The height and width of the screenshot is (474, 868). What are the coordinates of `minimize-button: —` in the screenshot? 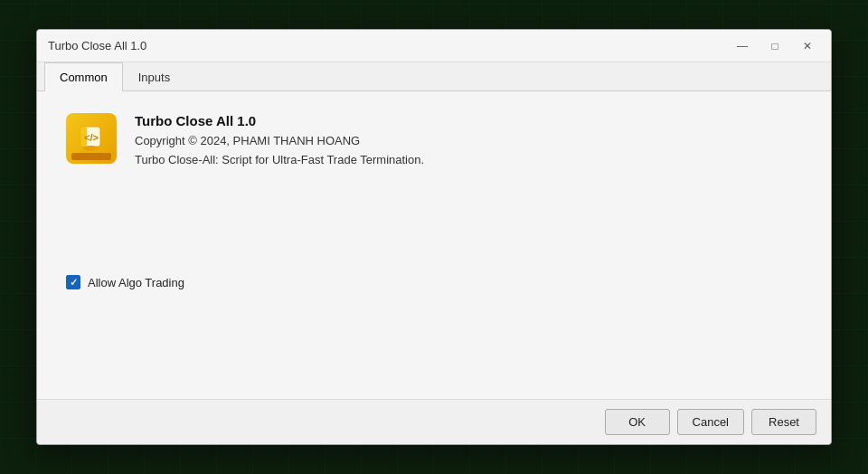 It's located at (742, 46).